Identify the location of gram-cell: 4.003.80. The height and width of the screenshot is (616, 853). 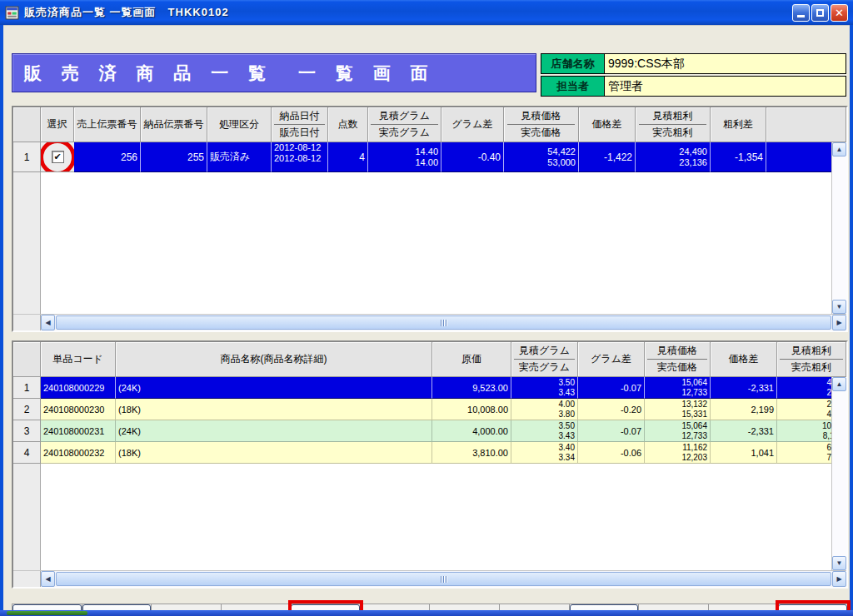
(545, 410).